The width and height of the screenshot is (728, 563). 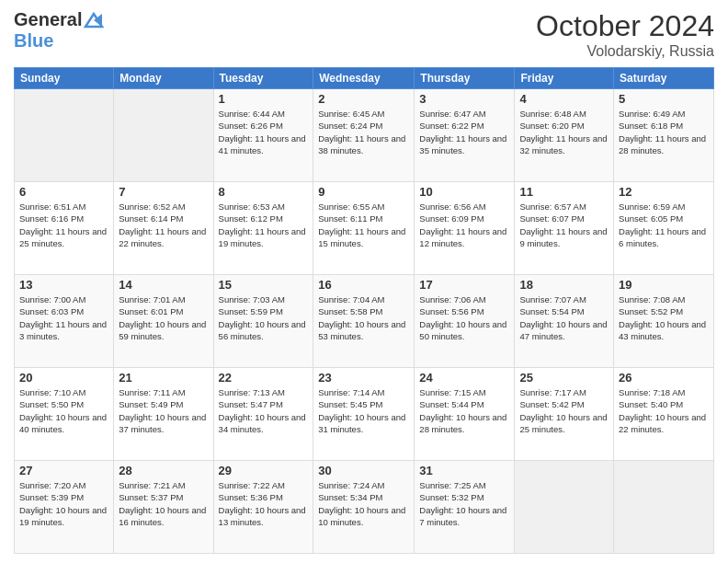 What do you see at coordinates (64, 377) in the screenshot?
I see `day-number: 20` at bounding box center [64, 377].